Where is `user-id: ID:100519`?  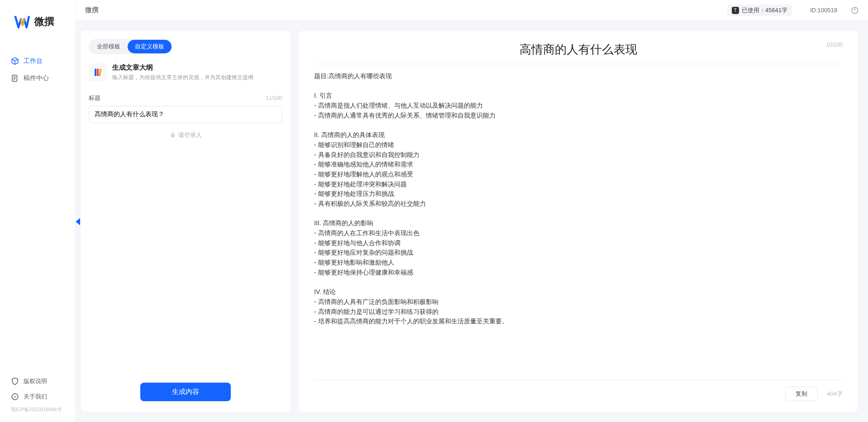 user-id: ID:100519 is located at coordinates (824, 10).